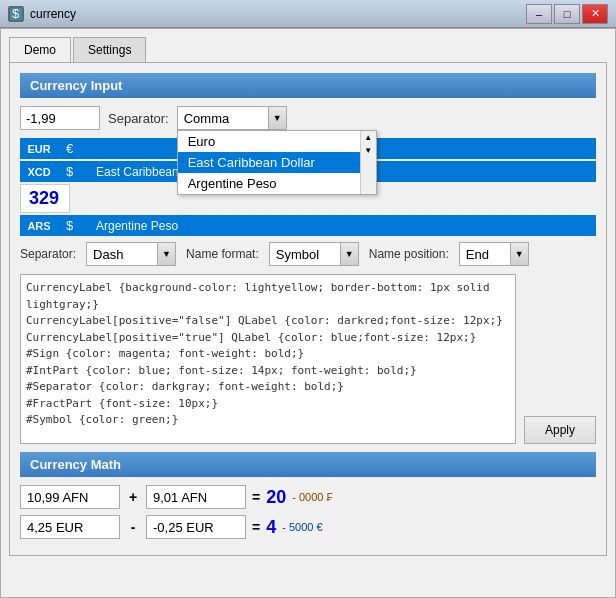 Image resolution: width=616 pixels, height=598 pixels. I want to click on minimize-button: –, so click(539, 14).